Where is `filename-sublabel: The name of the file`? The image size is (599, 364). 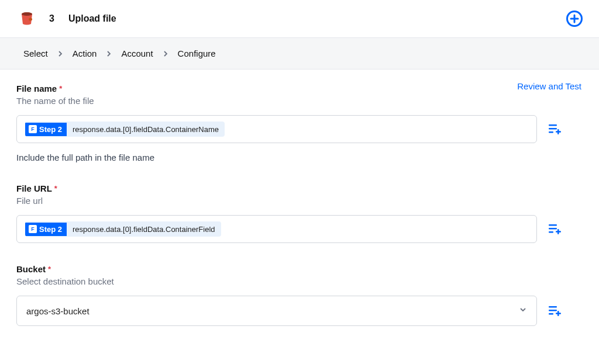
filename-sublabel: The name of the file is located at coordinates (300, 100).